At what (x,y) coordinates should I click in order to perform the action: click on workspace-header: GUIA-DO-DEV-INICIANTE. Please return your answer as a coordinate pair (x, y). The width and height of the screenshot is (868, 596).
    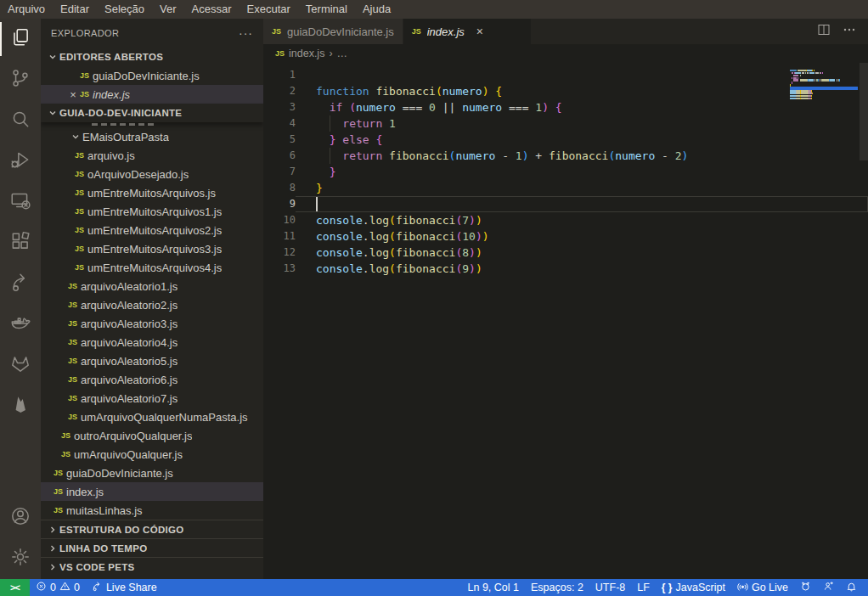
    Looking at the image, I should click on (152, 113).